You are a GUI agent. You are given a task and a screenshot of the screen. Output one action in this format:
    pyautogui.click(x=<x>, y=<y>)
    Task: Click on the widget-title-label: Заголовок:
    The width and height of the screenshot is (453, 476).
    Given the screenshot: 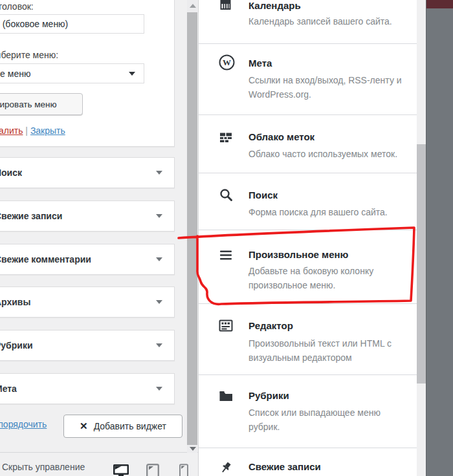 What is the action you would take?
    pyautogui.click(x=17, y=6)
    